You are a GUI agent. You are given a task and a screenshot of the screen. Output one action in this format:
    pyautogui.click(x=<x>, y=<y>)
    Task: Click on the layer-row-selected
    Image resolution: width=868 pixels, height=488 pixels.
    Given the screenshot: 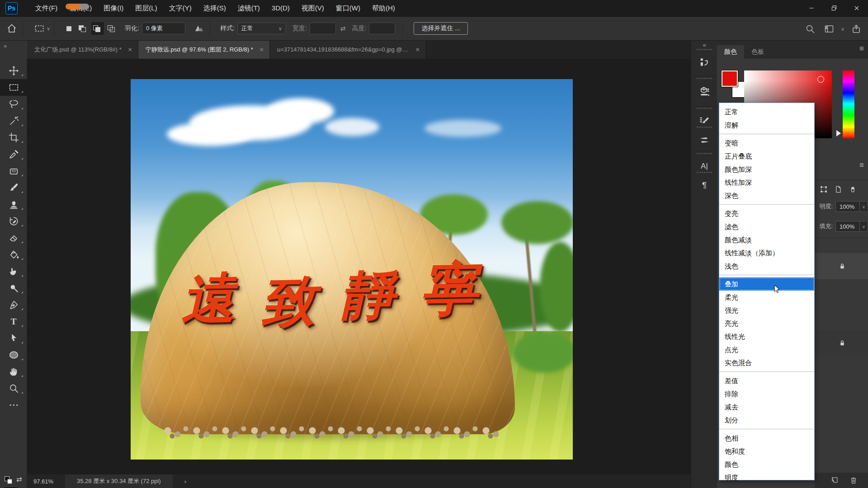 What is the action you would take?
    pyautogui.click(x=841, y=266)
    